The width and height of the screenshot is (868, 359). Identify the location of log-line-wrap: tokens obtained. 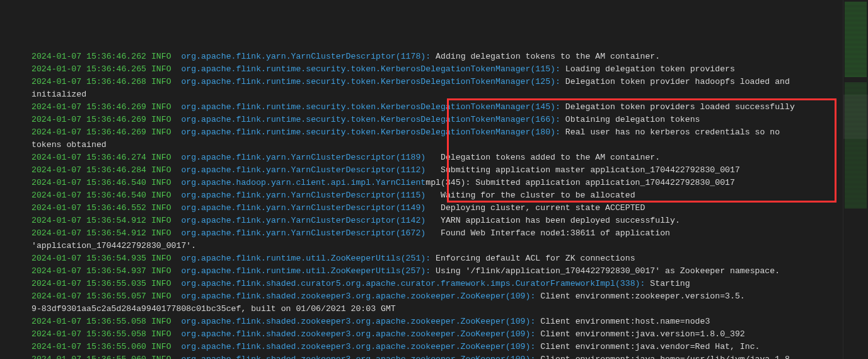
(450, 145).